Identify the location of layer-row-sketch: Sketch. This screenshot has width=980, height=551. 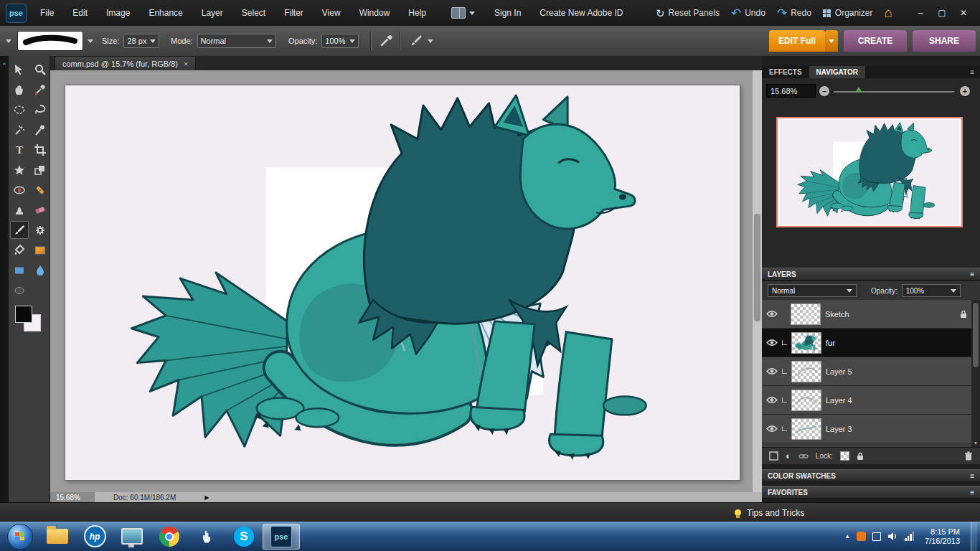
(867, 314).